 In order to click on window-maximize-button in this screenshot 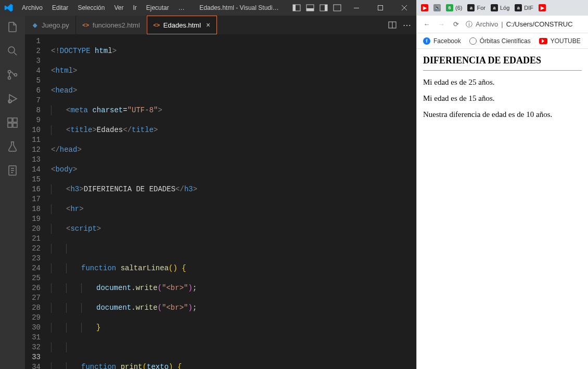, I will do `click(380, 8)`.